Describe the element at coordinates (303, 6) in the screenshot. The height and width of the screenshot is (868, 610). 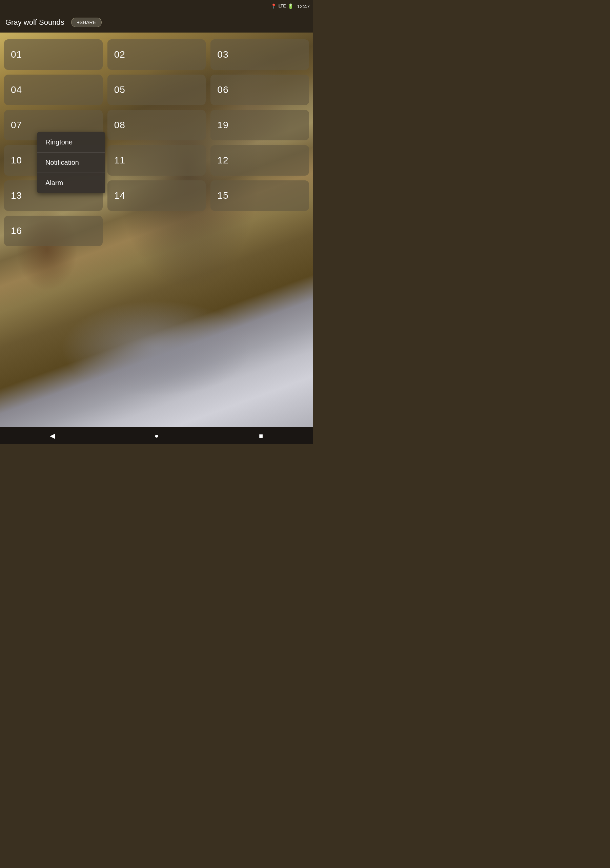
I see `clock: 12:47` at that location.